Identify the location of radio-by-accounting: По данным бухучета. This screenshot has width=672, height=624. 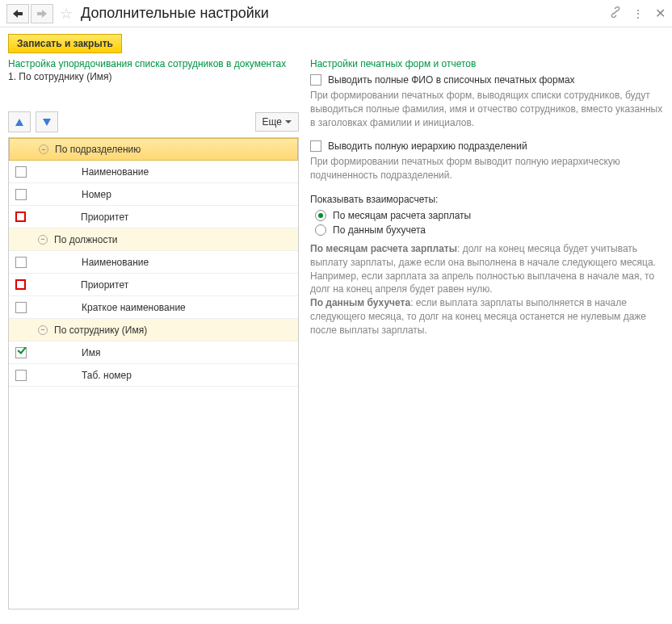
(489, 230).